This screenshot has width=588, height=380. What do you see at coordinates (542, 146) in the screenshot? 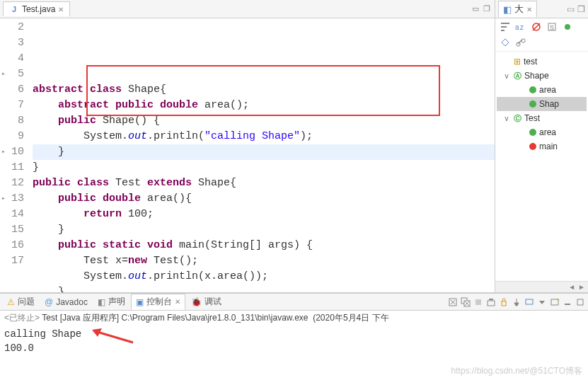
I see `outline-pane: ◧ 大 ✕ ▭ ❐ az S ⊞testvⒶShapeareaShapvⒸTes…` at bounding box center [542, 146].